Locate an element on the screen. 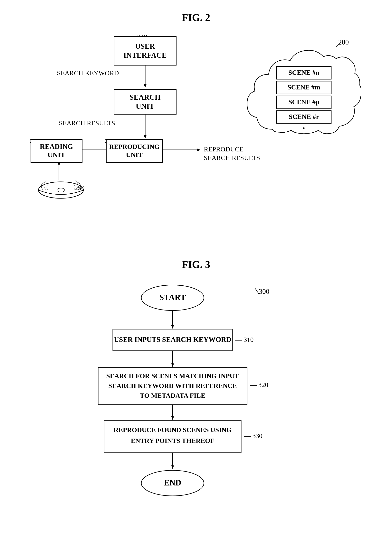 The height and width of the screenshot is (550, 392). search-keyword-label: SEARCH KEYWORD is located at coordinates (88, 73).